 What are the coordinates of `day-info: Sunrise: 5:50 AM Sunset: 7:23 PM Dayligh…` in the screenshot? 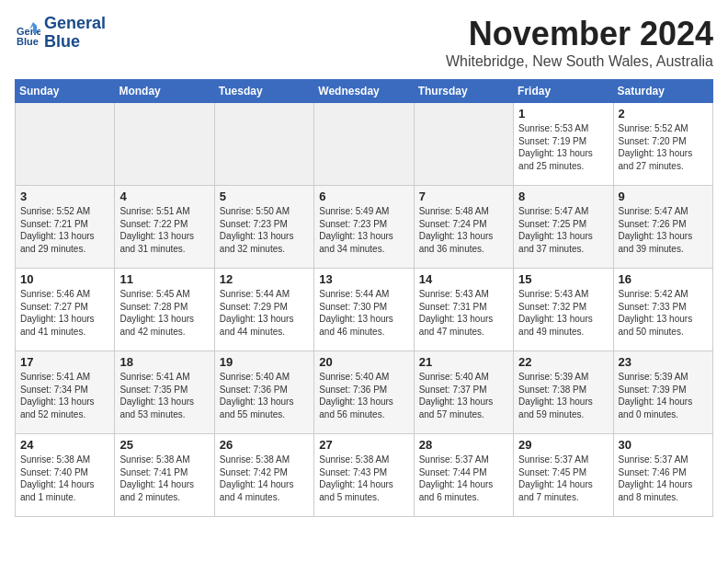 It's located at (265, 230).